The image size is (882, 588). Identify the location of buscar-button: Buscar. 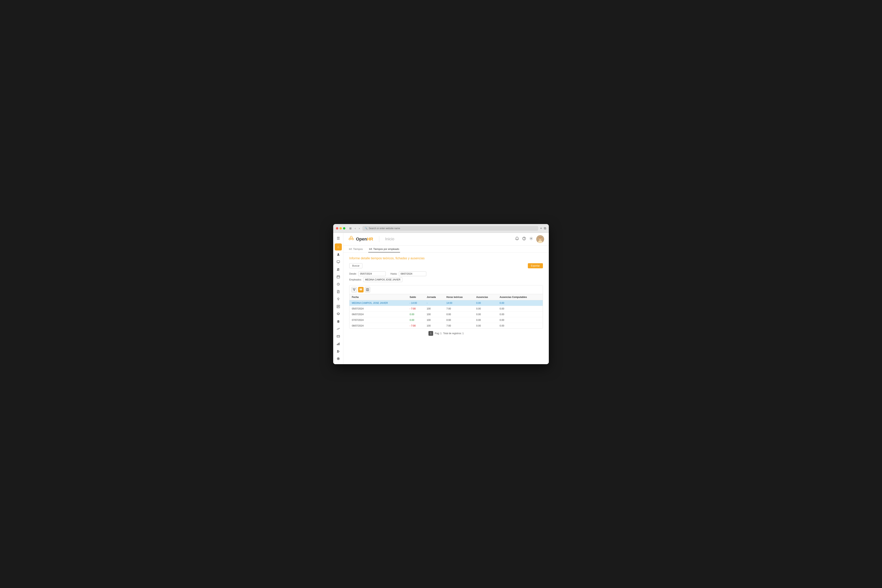
(356, 266).